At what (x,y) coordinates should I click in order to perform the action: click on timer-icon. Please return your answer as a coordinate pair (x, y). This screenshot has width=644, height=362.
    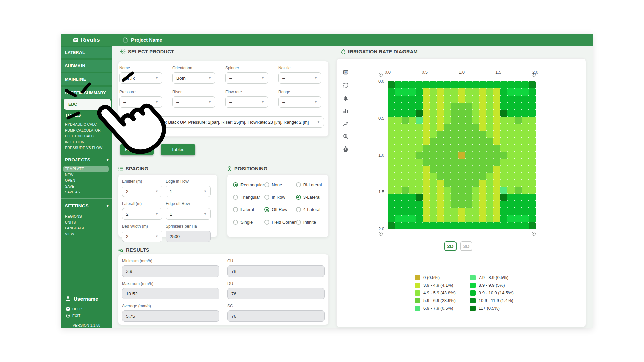
    Looking at the image, I should click on (346, 149).